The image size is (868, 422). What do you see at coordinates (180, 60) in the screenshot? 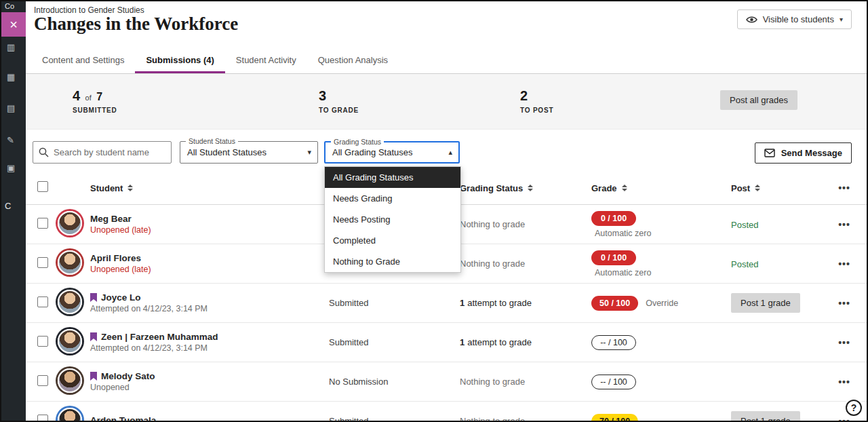
I see `tab-submissions: Submissions (4)` at bounding box center [180, 60].